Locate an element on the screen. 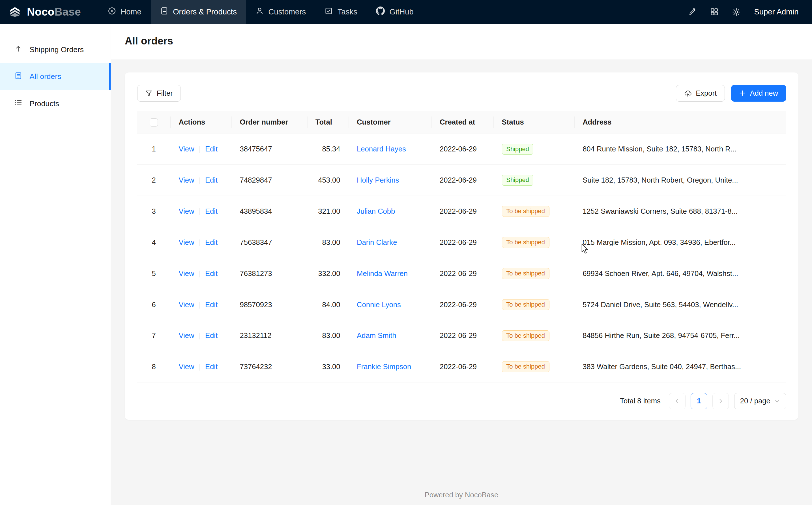 The width and height of the screenshot is (812, 505). user-menu: Super Admin is located at coordinates (776, 12).